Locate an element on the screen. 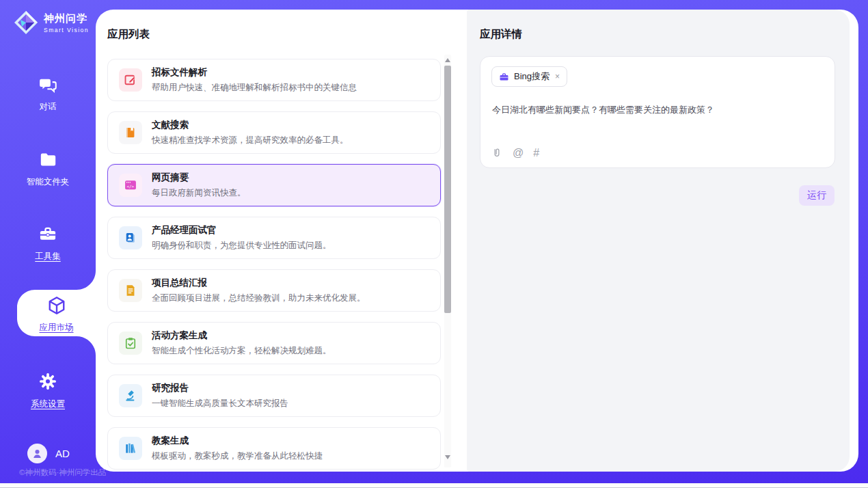 The image size is (868, 488). app-card-desc: 全面回顾项目进展，总结经验教训，助力未来优化发展。 is located at coordinates (258, 298).